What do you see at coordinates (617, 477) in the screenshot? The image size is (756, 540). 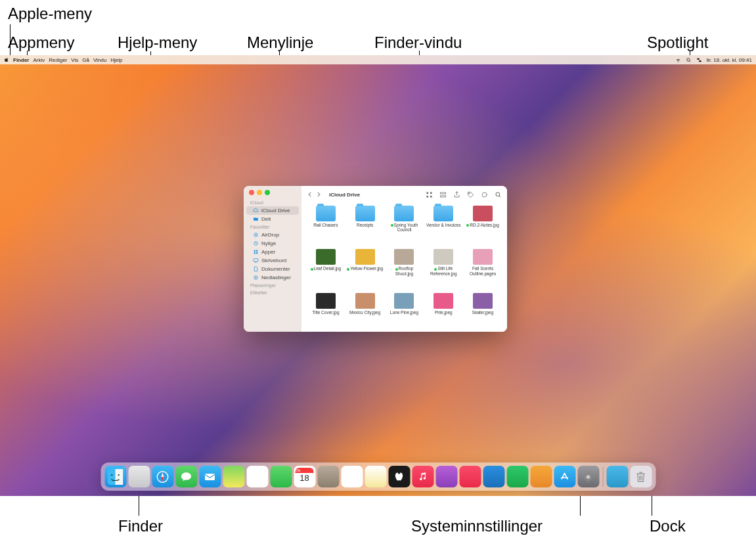 I see `dock-downloads` at bounding box center [617, 477].